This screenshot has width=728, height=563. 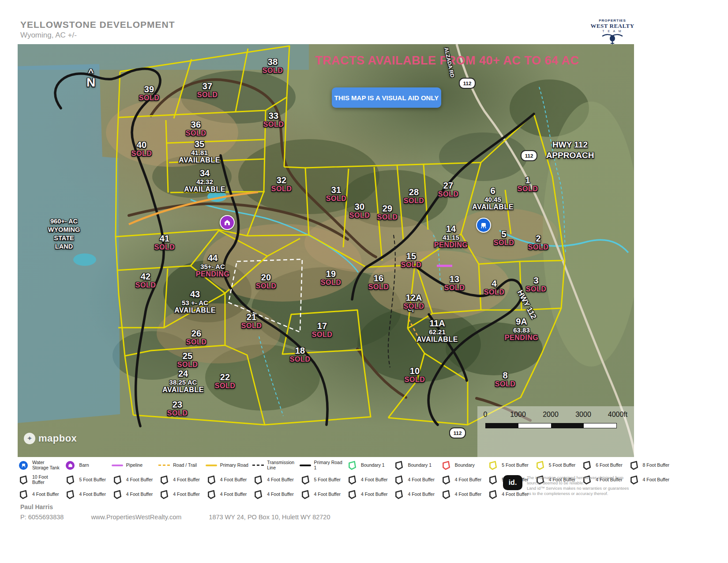 I want to click on parcel-acreage: 35+- AC, so click(x=213, y=267).